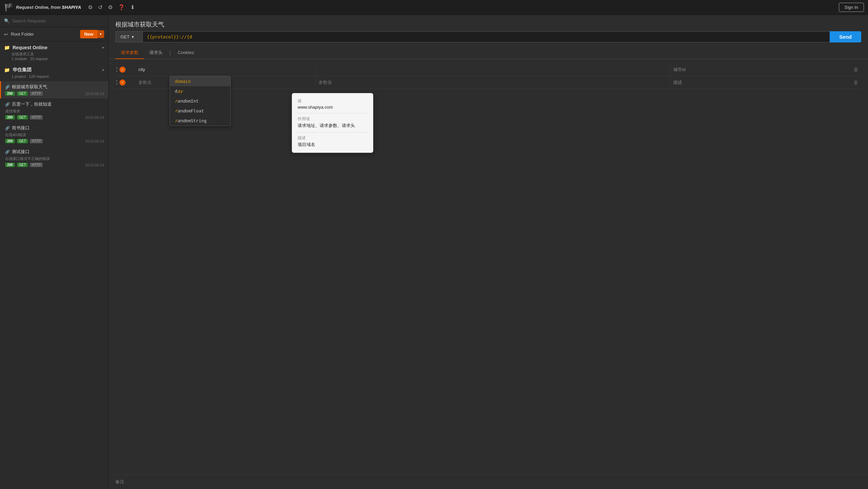 The image size is (868, 489). What do you see at coordinates (856, 82) in the screenshot?
I see `param-delete-button-2: 🗑` at bounding box center [856, 82].